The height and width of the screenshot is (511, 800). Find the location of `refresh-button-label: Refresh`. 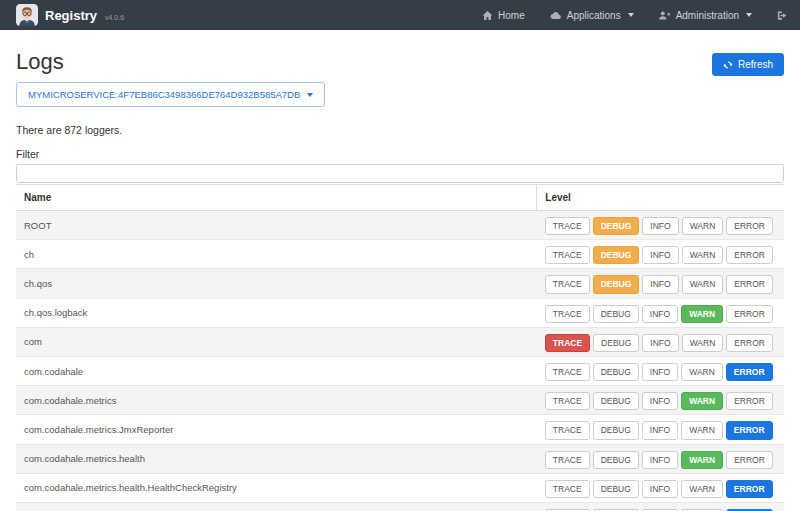

refresh-button-label: Refresh is located at coordinates (756, 64).